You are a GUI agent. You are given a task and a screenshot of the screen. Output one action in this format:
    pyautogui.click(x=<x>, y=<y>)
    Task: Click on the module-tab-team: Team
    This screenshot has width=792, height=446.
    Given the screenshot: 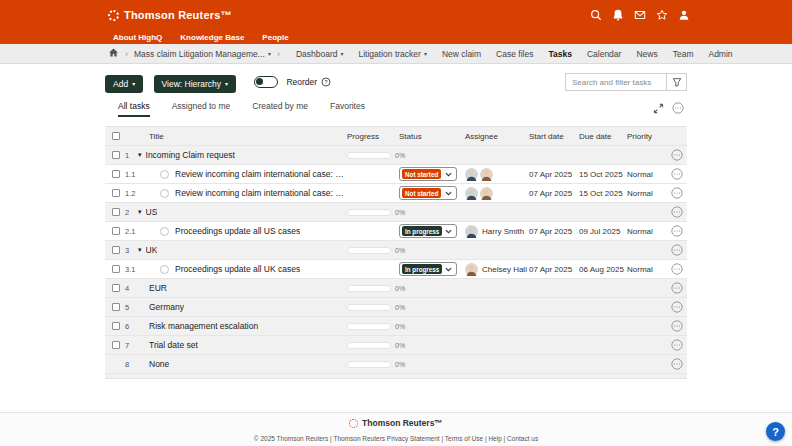 What is the action you would take?
    pyautogui.click(x=684, y=54)
    